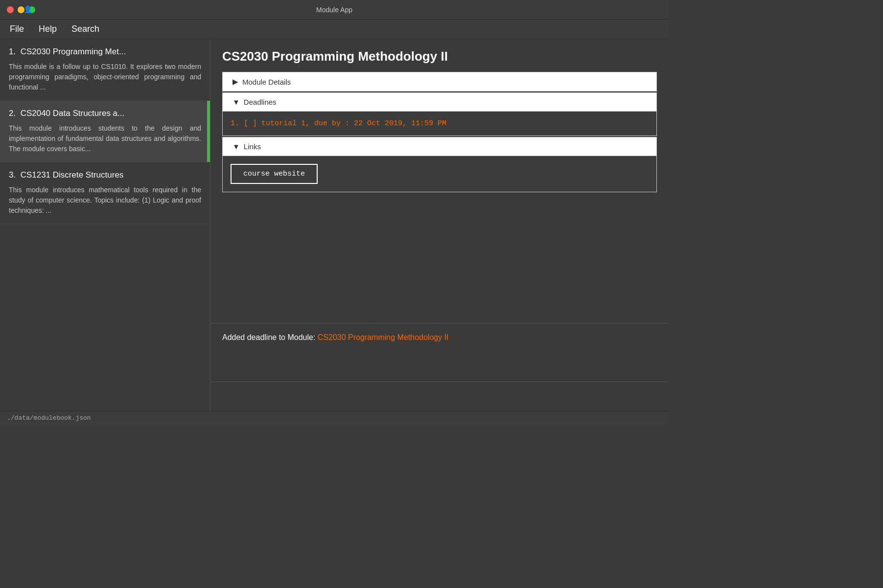 The height and width of the screenshot is (588, 883). What do you see at coordinates (334, 29) in the screenshot?
I see `menu-bar: File Help Search` at bounding box center [334, 29].